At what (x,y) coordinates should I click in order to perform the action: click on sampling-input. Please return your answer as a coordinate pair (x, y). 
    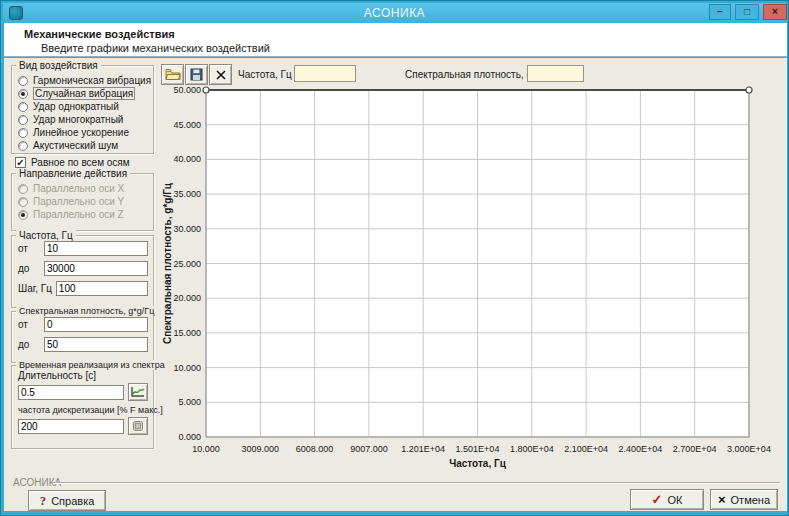
    Looking at the image, I should click on (71, 426).